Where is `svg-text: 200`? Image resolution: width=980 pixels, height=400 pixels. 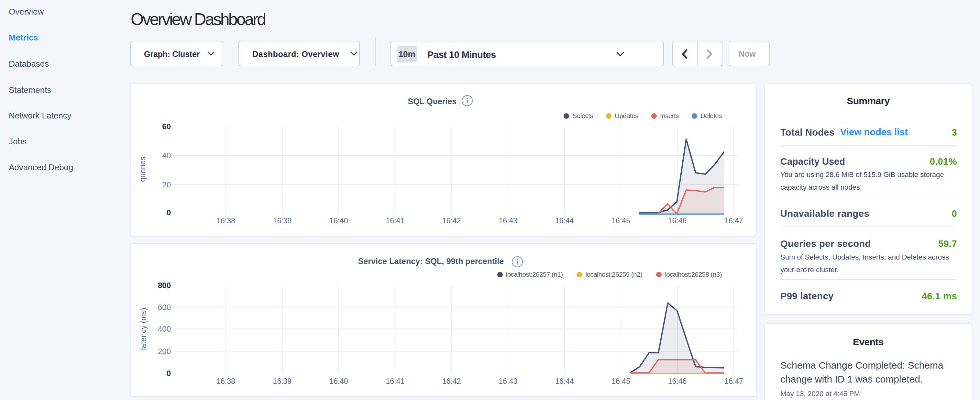 svg-text: 200 is located at coordinates (164, 352).